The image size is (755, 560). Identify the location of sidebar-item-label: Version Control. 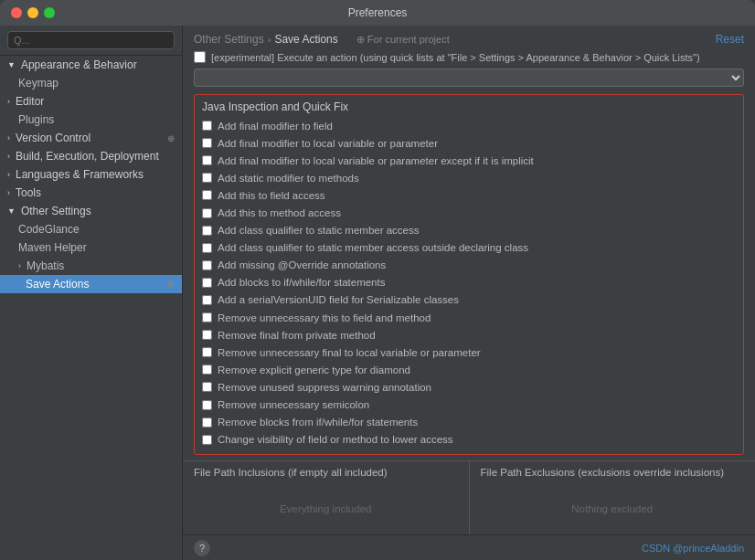
(53, 138).